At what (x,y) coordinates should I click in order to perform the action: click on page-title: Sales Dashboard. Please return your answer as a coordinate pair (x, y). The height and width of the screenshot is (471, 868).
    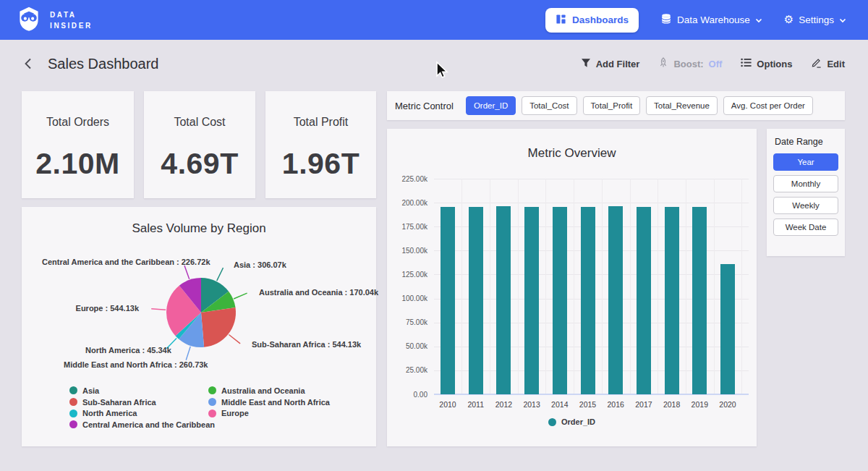
    Looking at the image, I should click on (103, 64).